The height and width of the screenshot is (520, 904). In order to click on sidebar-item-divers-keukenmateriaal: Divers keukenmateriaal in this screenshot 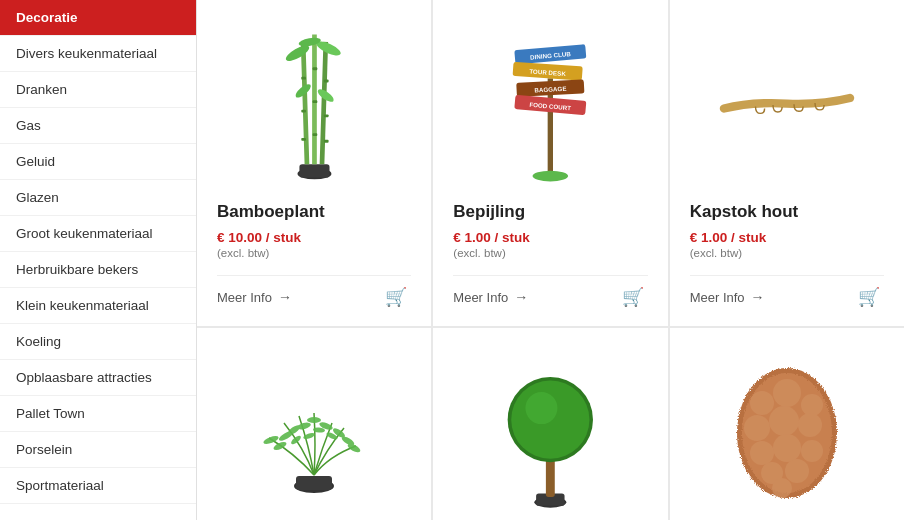, I will do `click(98, 54)`.